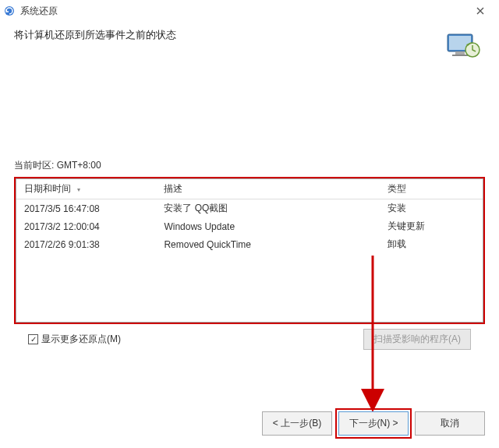 The image size is (499, 448). What do you see at coordinates (33, 340) in the screenshot?
I see `checkbox-icon: ✓` at bounding box center [33, 340].